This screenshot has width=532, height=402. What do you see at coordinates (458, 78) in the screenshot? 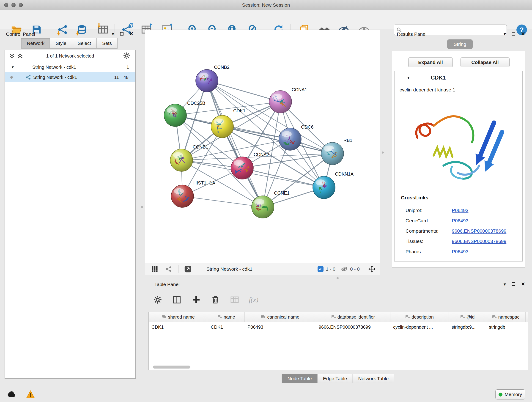
I see `gene-card-header: ▾ CDK1` at bounding box center [458, 78].